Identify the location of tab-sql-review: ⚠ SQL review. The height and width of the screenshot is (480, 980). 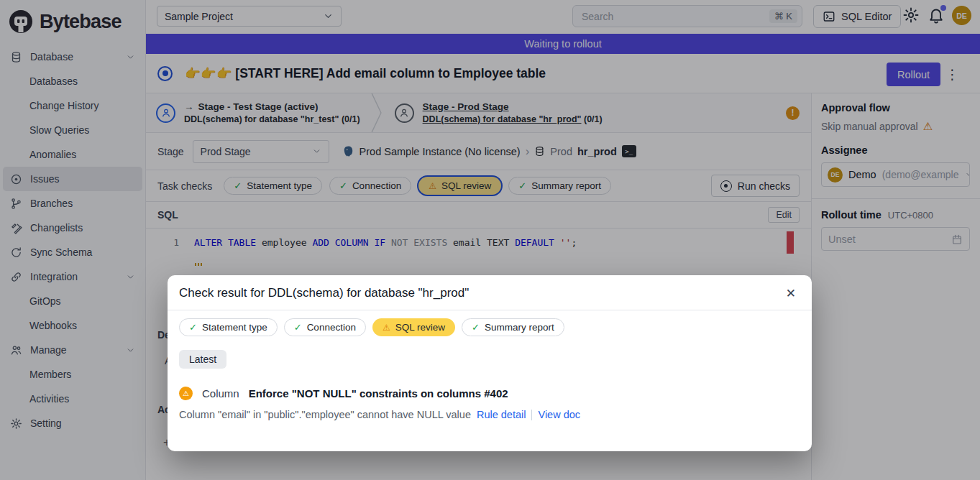
(414, 328).